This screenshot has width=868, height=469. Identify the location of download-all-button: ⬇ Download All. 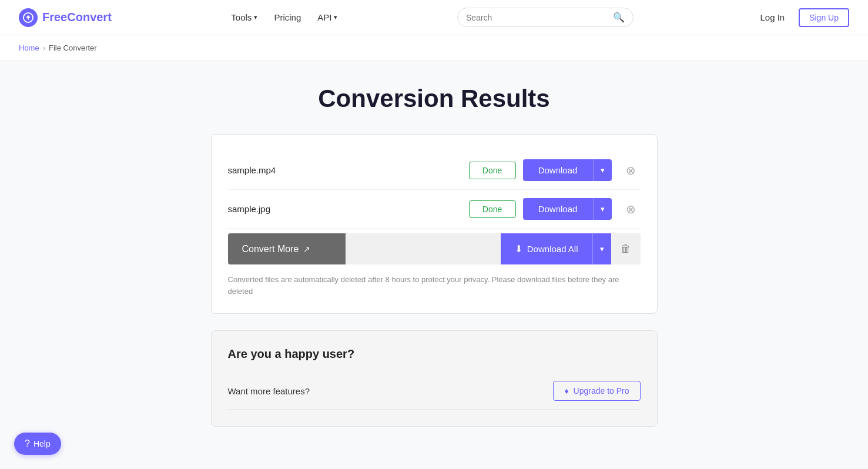
(547, 249).